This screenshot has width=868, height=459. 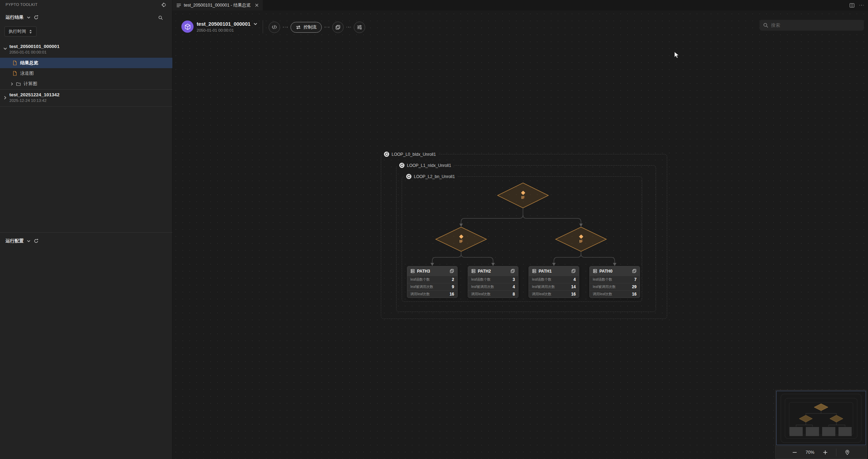 What do you see at coordinates (15, 63) in the screenshot?
I see `file-icon` at bounding box center [15, 63].